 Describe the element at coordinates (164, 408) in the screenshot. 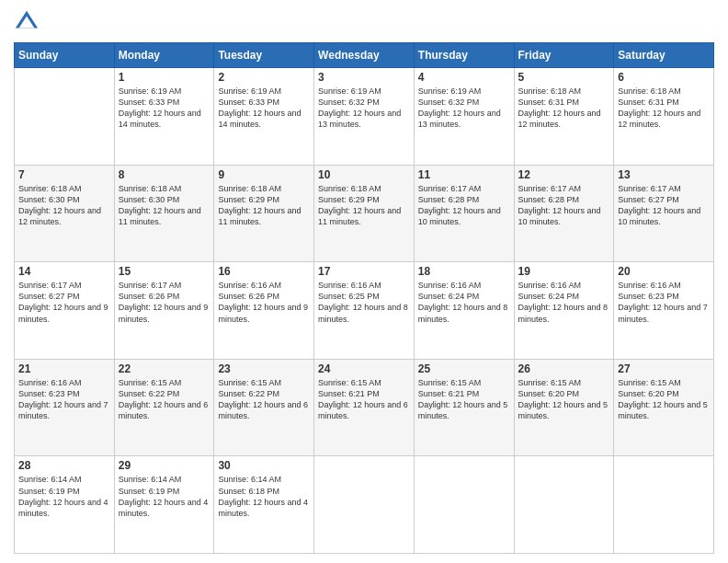

I see `calendar-cell: 22Sunrise: 6:15 AMSunset: 6:22 PMDayligh…` at that location.